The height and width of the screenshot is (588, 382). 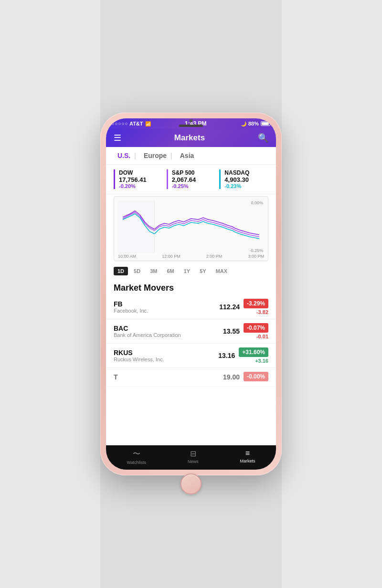 What do you see at coordinates (168, 328) in the screenshot?
I see `mover-bac-ticker: BAC` at bounding box center [168, 328].